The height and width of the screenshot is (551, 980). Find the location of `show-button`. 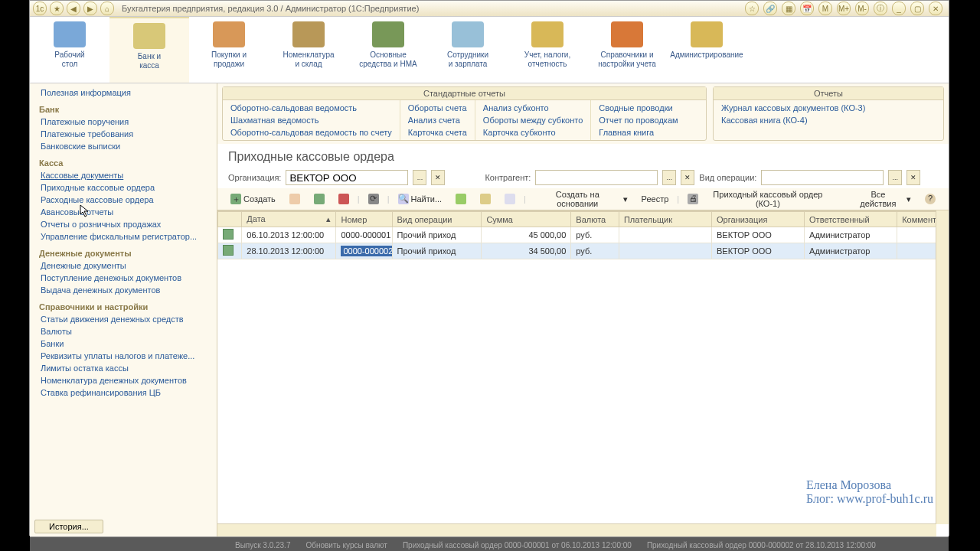

show-button is located at coordinates (510, 199).